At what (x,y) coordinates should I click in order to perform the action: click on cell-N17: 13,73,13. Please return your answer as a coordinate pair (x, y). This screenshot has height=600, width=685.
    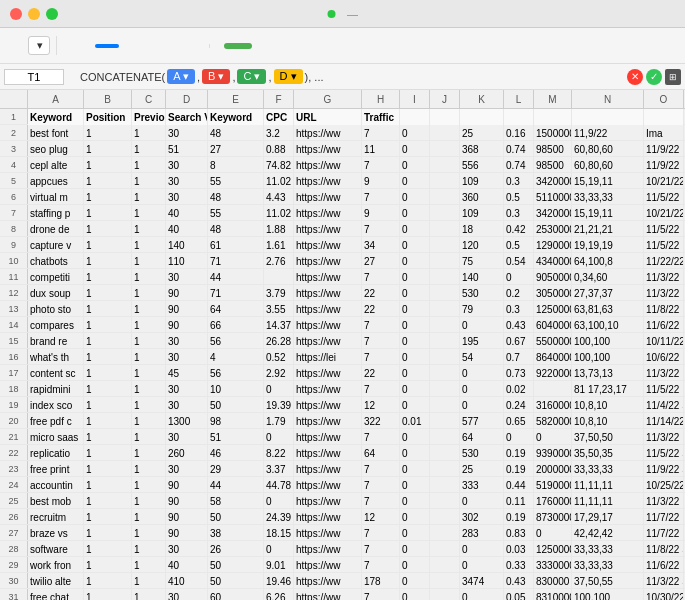
    Looking at the image, I should click on (608, 373).